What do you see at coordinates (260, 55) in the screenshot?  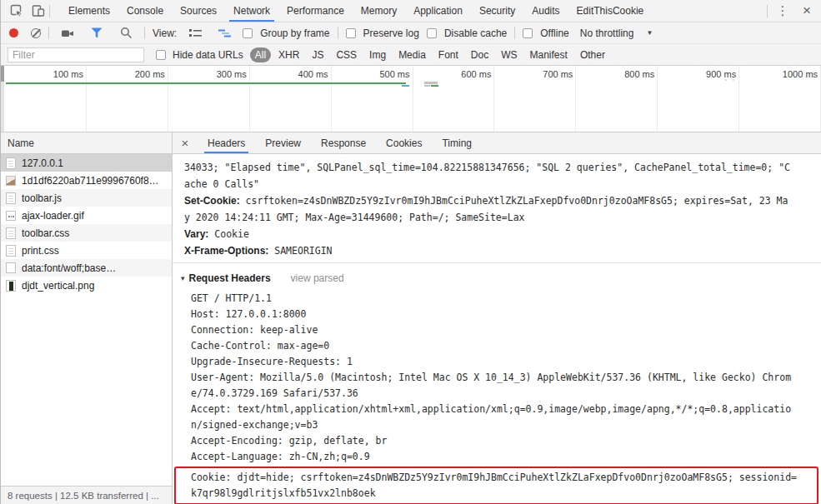 I see `filter-type-all: All` at bounding box center [260, 55].